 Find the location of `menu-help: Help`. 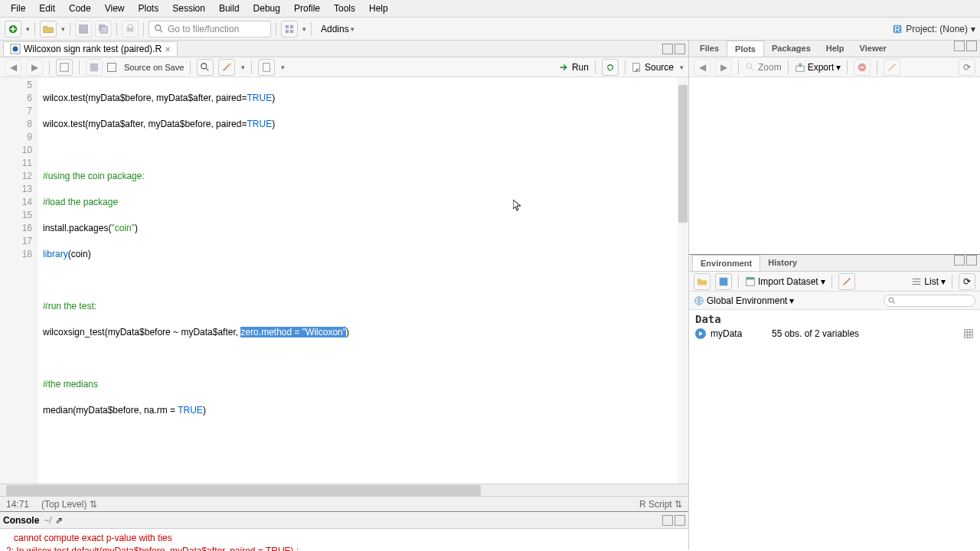

menu-help: Help is located at coordinates (378, 8).